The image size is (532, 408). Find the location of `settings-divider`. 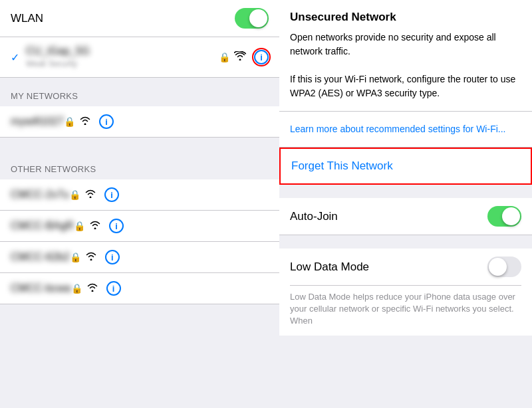

settings-divider is located at coordinates (406, 242).